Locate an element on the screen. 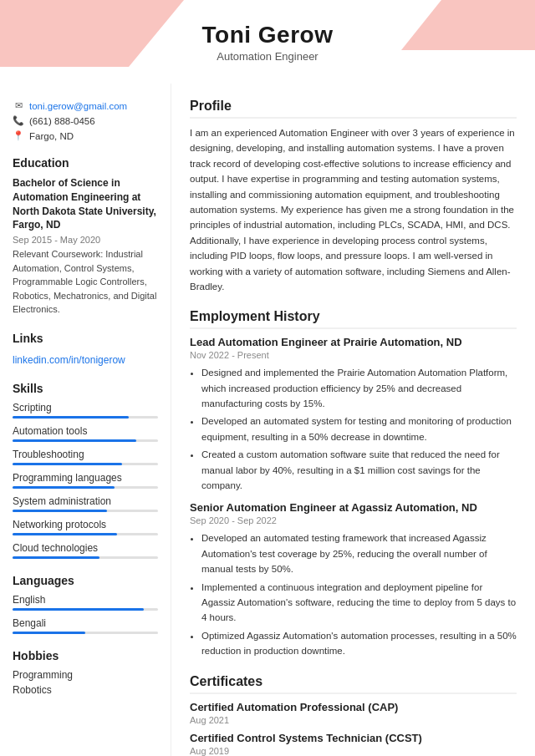  contact-email: ✉ toni.gerow@gmail.com is located at coordinates (85, 105).